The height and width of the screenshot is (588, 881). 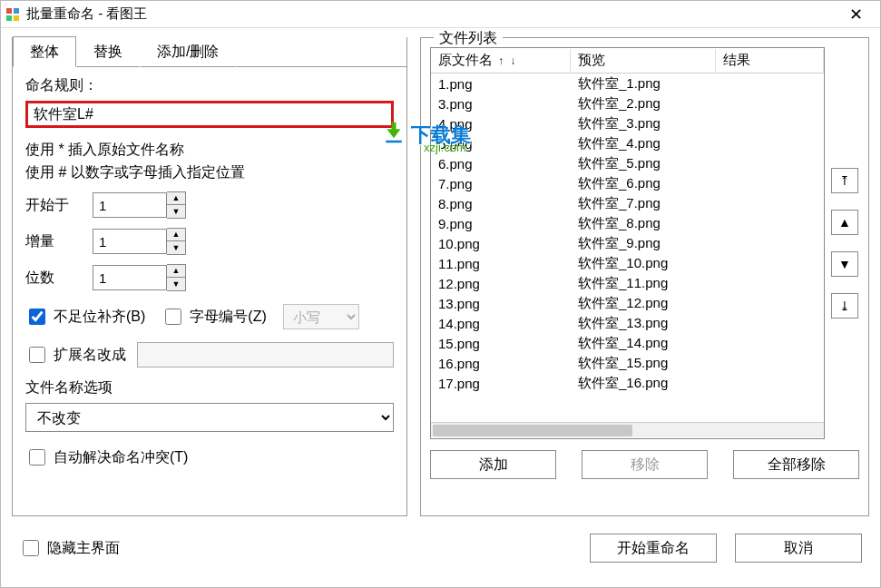 What do you see at coordinates (44, 52) in the screenshot?
I see `tab-whole: 整体` at bounding box center [44, 52].